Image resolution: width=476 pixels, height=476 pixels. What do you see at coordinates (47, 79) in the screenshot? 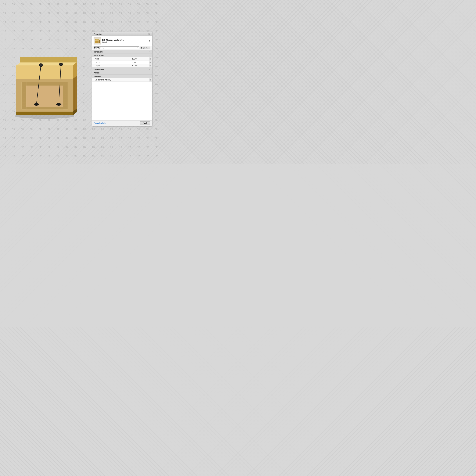
I see `lectern-illustration` at bounding box center [47, 79].